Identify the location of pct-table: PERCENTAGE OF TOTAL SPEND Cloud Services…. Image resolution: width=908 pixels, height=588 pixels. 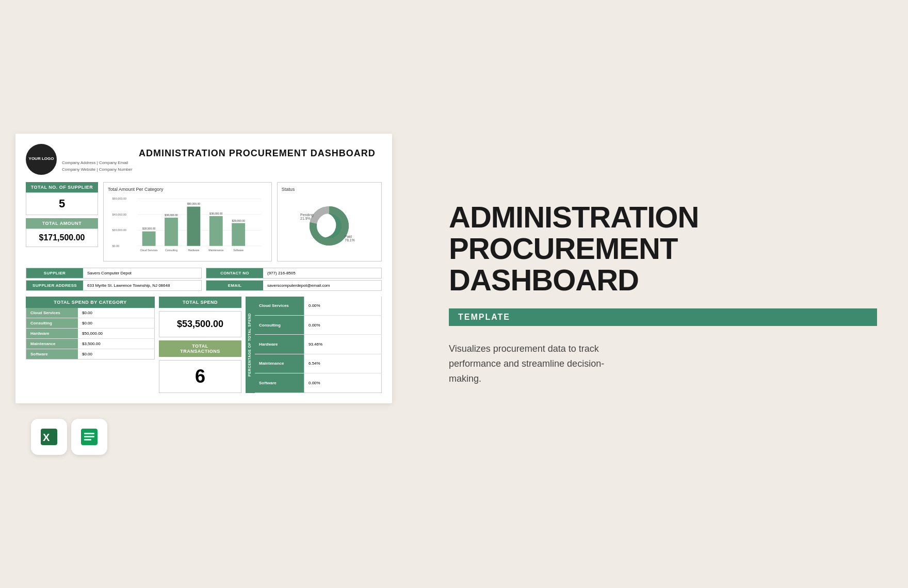
(314, 345).